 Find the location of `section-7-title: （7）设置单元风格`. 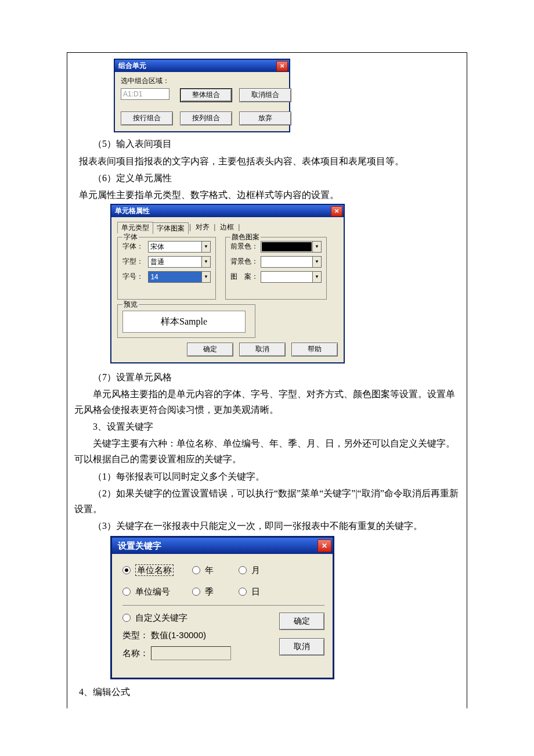

section-7-title: （7）设置单元风格 is located at coordinates (267, 377).